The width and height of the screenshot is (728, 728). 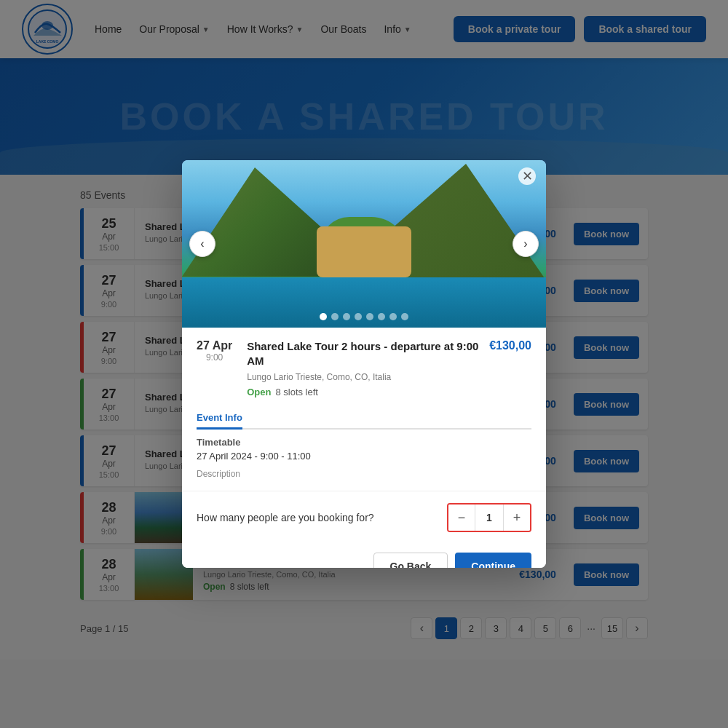 What do you see at coordinates (364, 252) in the screenshot?
I see `island-body` at bounding box center [364, 252].